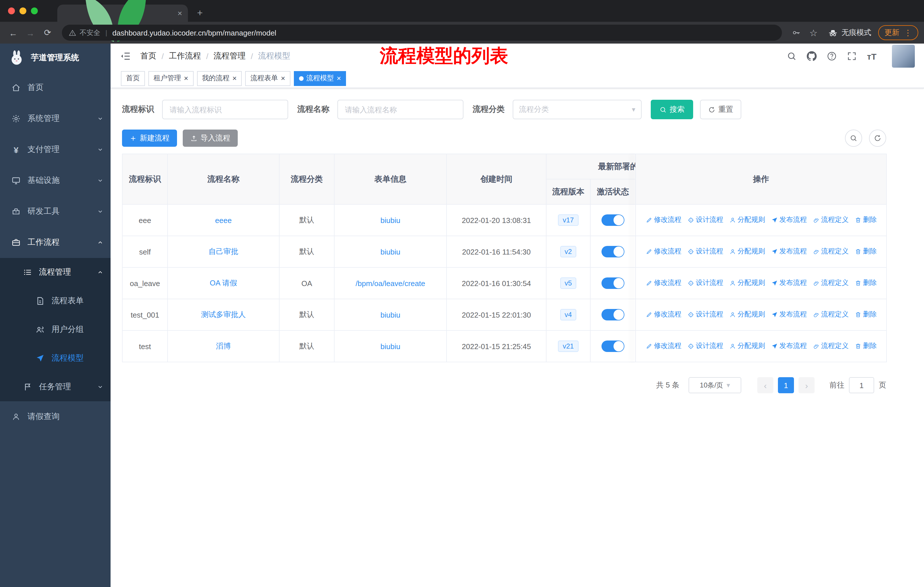  What do you see at coordinates (852, 56) in the screenshot?
I see `fullscreen-icon` at bounding box center [852, 56].